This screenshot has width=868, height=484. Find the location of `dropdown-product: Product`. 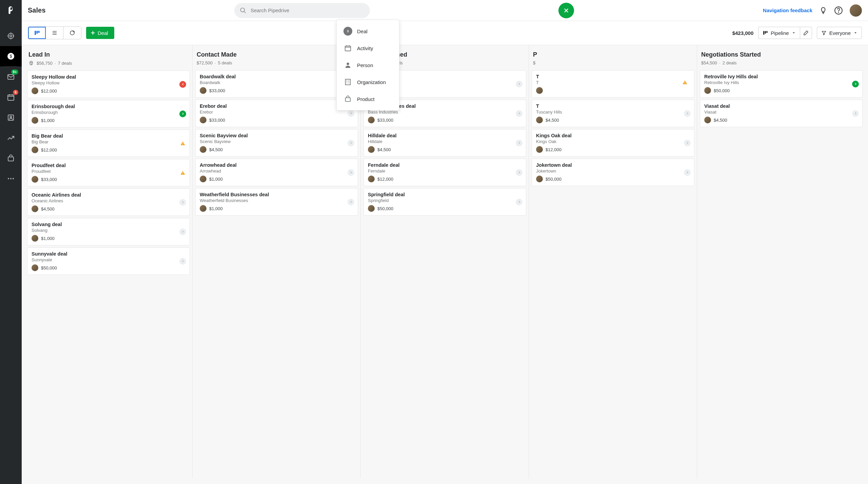

dropdown-product: Product is located at coordinates (368, 99).